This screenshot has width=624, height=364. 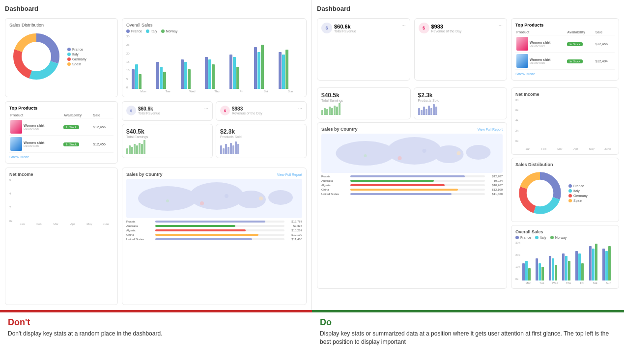 I want to click on col-sale: Sale, so click(x=103, y=115).